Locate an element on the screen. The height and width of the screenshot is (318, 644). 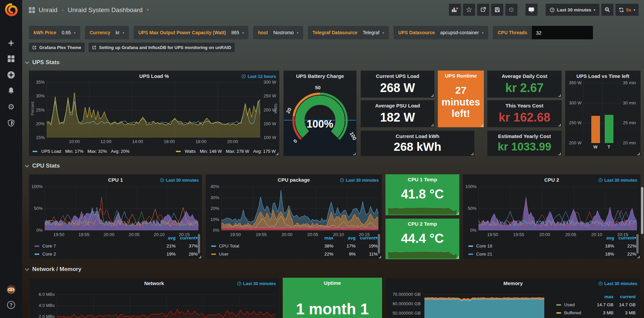
sidebar-item-profile is located at coordinates (11, 289).